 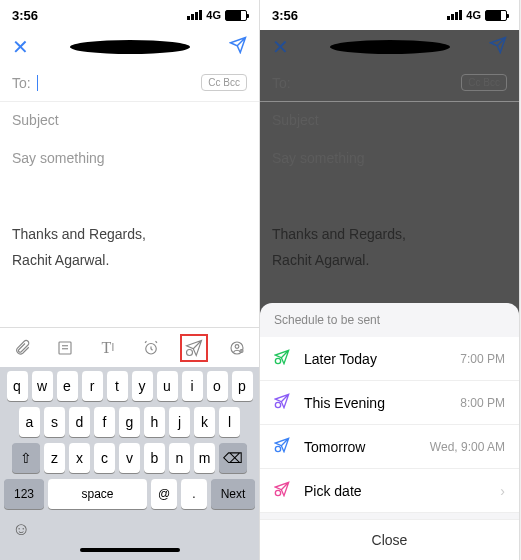 What do you see at coordinates (390, 403) in the screenshot?
I see `schedule-item: This Evening8:00 PM` at bounding box center [390, 403].